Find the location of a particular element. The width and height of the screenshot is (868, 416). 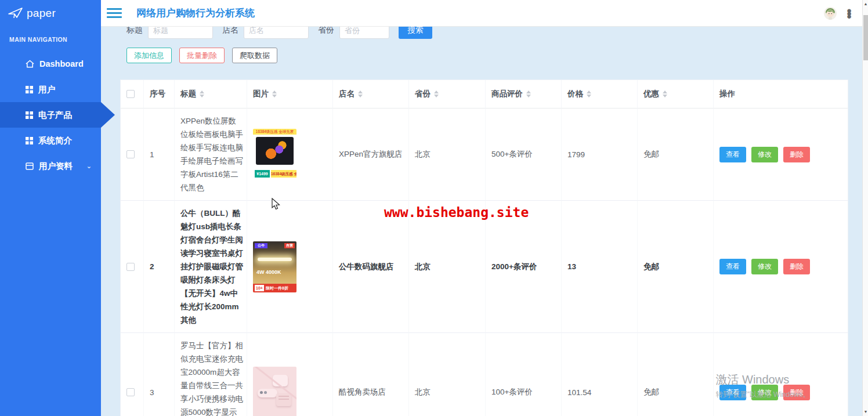

add-info-button: 添加信息 is located at coordinates (149, 56).